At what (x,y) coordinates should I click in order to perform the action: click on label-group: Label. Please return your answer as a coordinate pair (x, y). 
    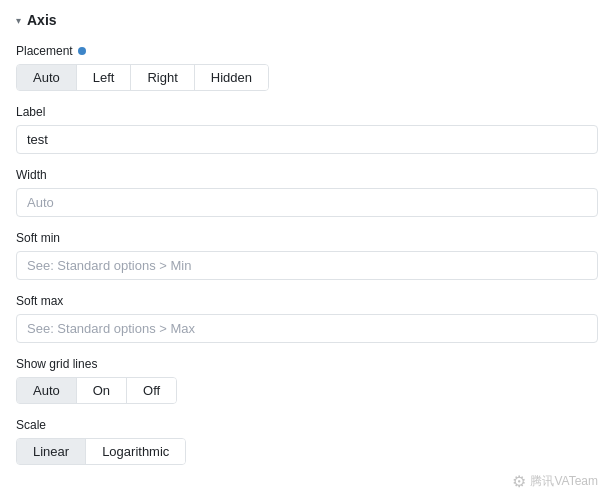
    Looking at the image, I should click on (307, 130).